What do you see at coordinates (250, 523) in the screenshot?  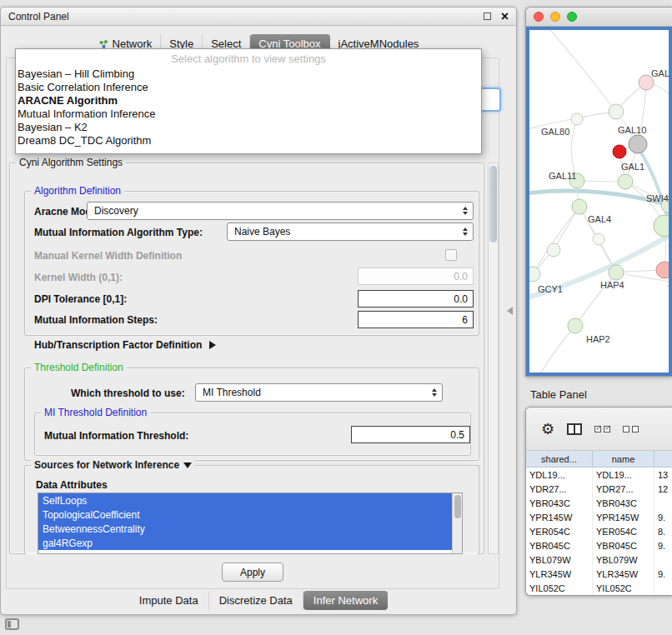 I see `data-attributes-list: SelfLoopsTopologicalCoefficientBetweenne…` at bounding box center [250, 523].